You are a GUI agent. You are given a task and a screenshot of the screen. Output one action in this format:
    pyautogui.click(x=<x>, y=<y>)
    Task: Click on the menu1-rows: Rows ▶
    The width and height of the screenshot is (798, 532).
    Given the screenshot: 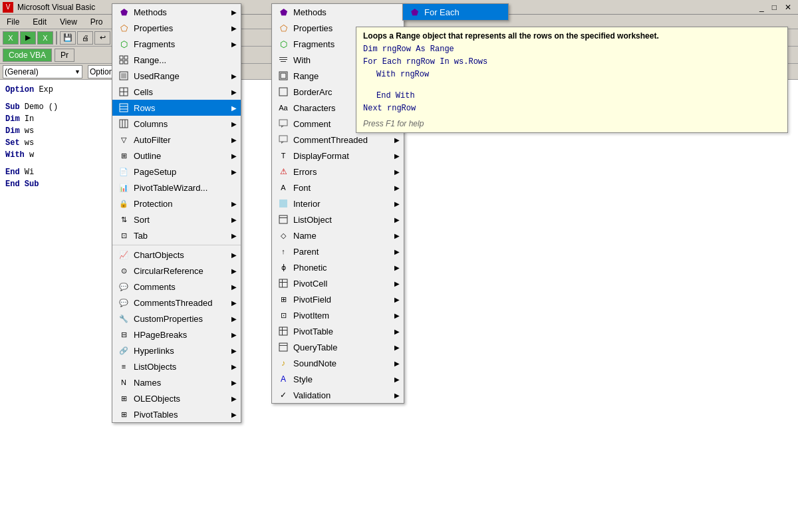 What is the action you would take?
    pyautogui.click(x=177, y=108)
    